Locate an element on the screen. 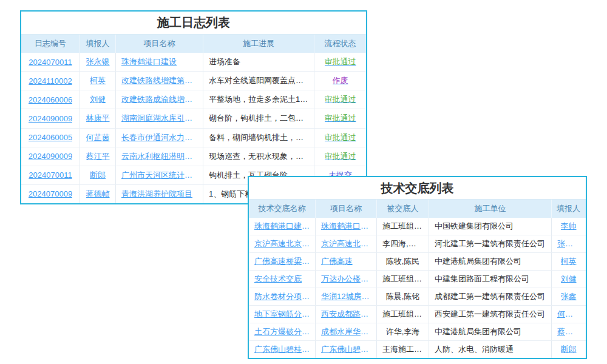 This screenshot has height=364, width=607. unit-text: 中国铁建集团有限公司 is located at coordinates (490, 226).